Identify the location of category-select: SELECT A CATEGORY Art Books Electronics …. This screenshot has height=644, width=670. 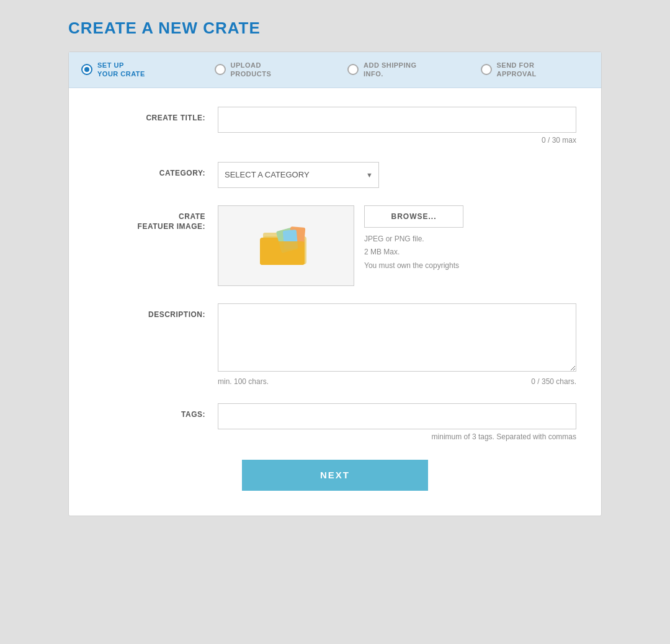
(298, 175).